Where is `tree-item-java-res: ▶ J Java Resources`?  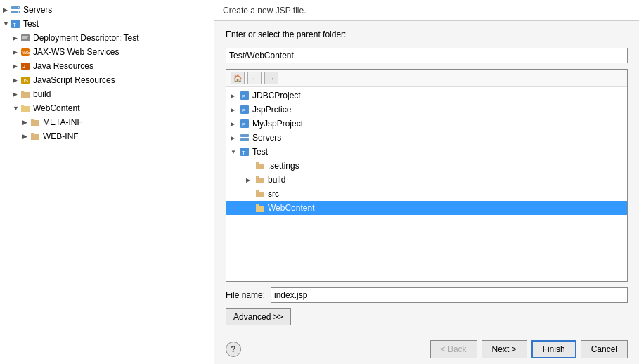
tree-item-java-res: ▶ J Java Resources is located at coordinates (107, 66).